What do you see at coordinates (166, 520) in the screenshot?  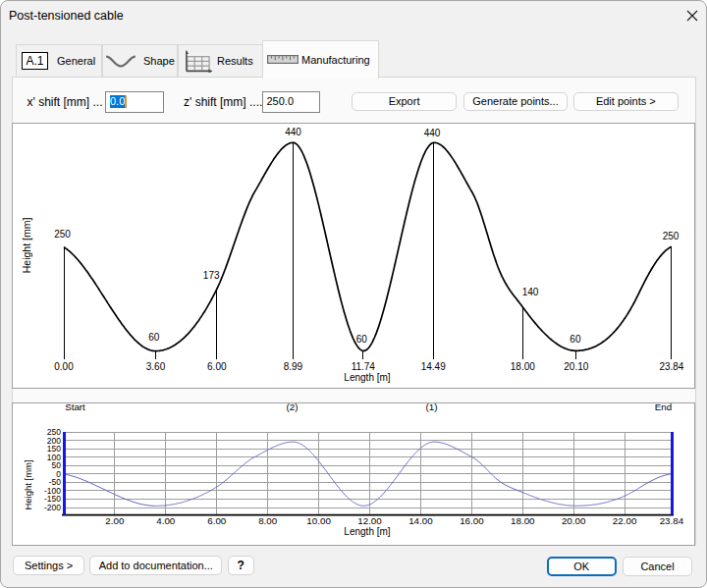 I see `svg-text: 4.00` at bounding box center [166, 520].